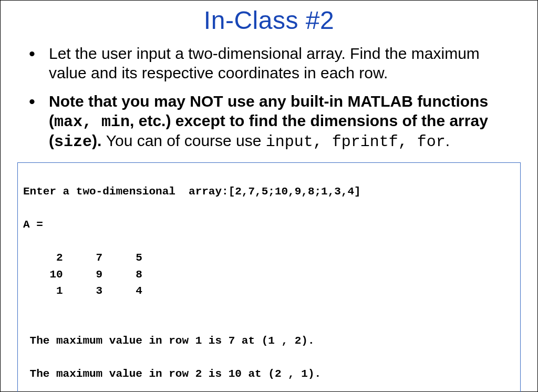  I want to click on bullet2-after: )., so click(99, 141).